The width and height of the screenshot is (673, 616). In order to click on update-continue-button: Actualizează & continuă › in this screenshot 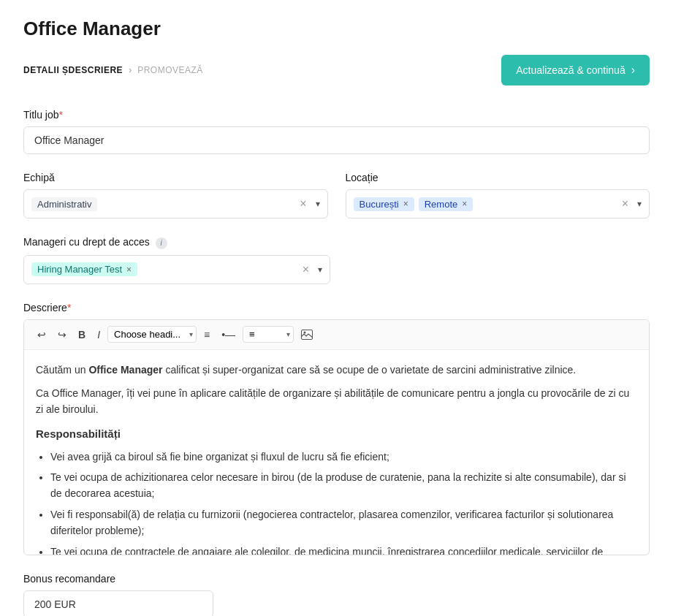, I will do `click(576, 70)`.